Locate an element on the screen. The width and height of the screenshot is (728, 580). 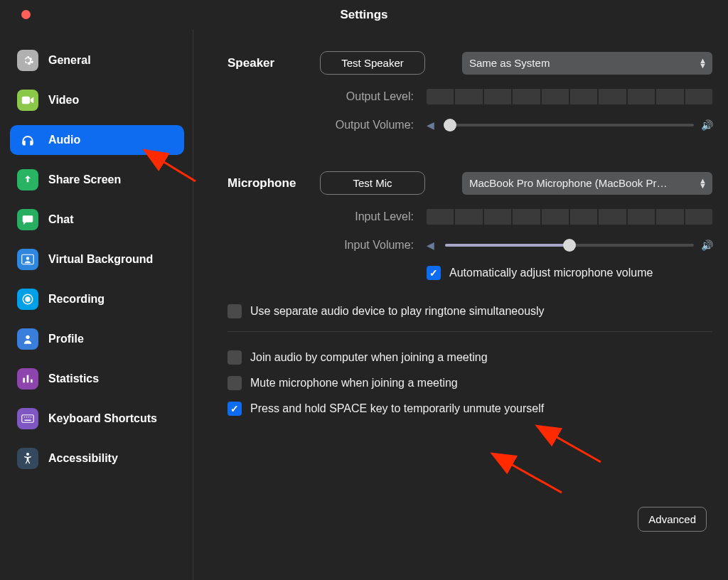
sidebar-item-label: Recording is located at coordinates (77, 299).